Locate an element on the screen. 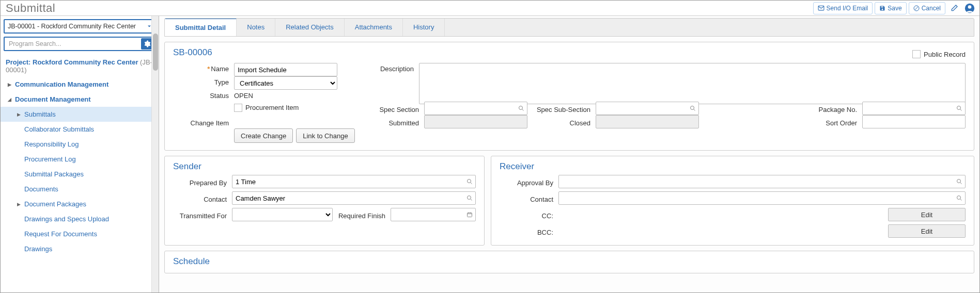 This screenshot has width=980, height=293. public-record-field: Public Record is located at coordinates (939, 54).